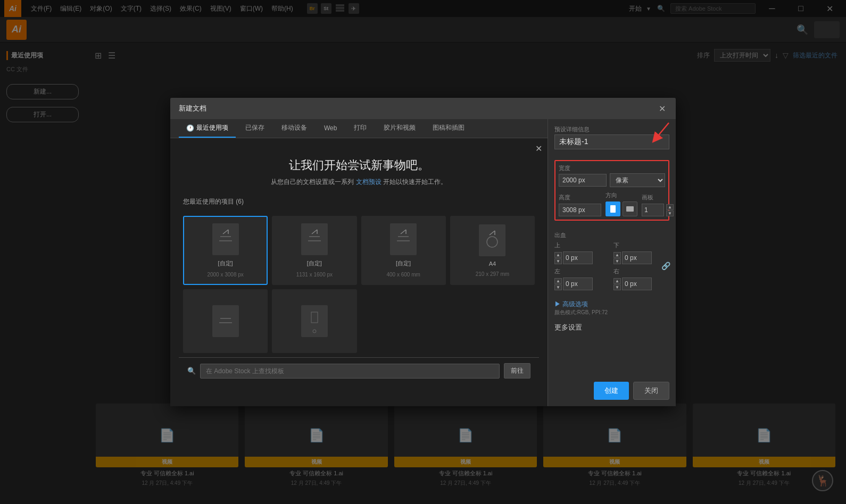  Describe the element at coordinates (670, 211) in the screenshot. I see `artboard-stepper: ▲ ▼` at that location.